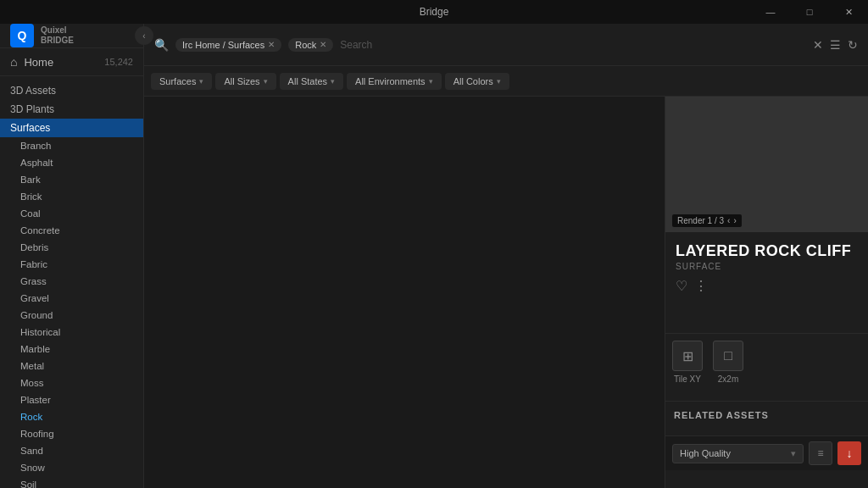 Image resolution: width=868 pixels, height=488 pixels. I want to click on nav-section: 3D Assets3D PlantsSurfacesBranchAsphaltB…, so click(71, 282).